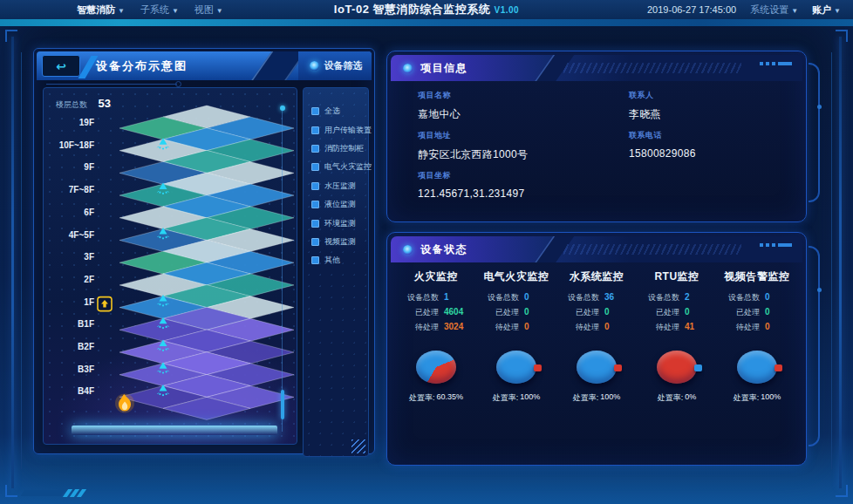 This screenshot has width=853, height=504. What do you see at coordinates (12, 262) in the screenshot?
I see `left-frame-line` at bounding box center [12, 262].